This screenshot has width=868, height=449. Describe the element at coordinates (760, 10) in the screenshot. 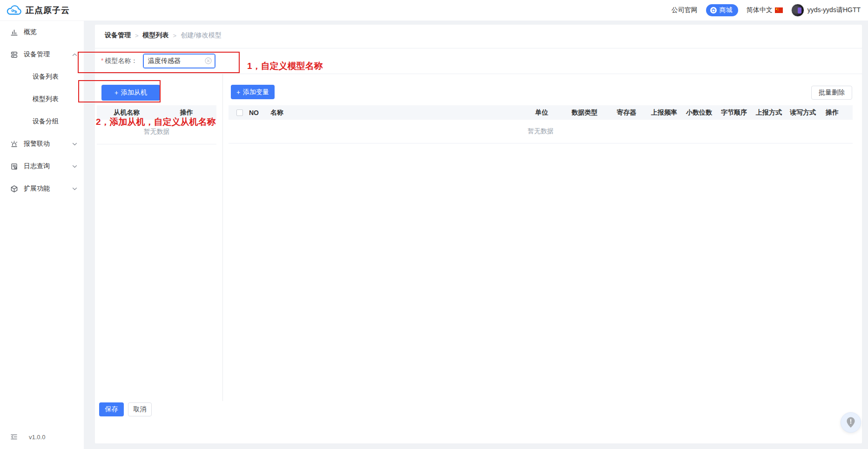

I see `language-label: 简体中文` at that location.